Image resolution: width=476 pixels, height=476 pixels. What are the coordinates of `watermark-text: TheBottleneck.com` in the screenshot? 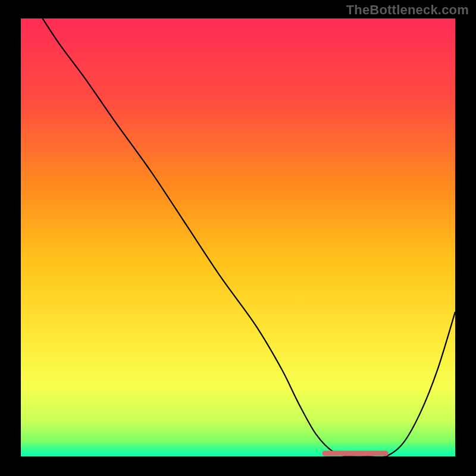 It's located at (408, 10).